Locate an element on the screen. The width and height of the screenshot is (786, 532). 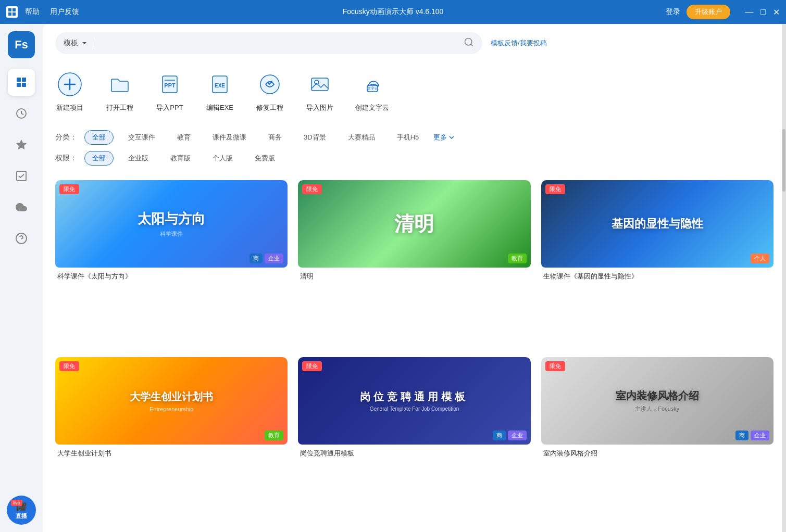
import-image-button: 导入图片 is located at coordinates (320, 91).